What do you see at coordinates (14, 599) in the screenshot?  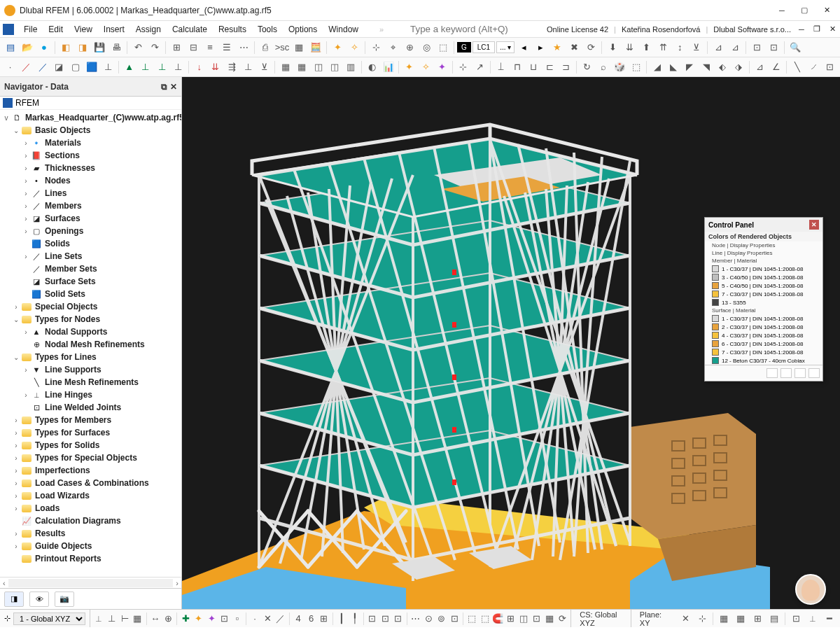 I see `nav-mode-data-button: ◨` at bounding box center [14, 599].